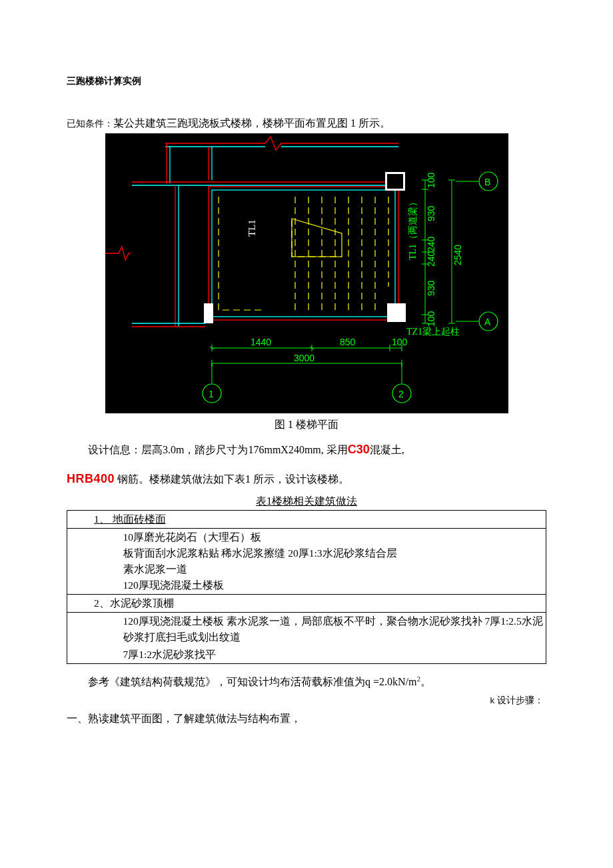  Describe the element at coordinates (431, 259) in the screenshot. I see `dim-240b: 240` at that location.